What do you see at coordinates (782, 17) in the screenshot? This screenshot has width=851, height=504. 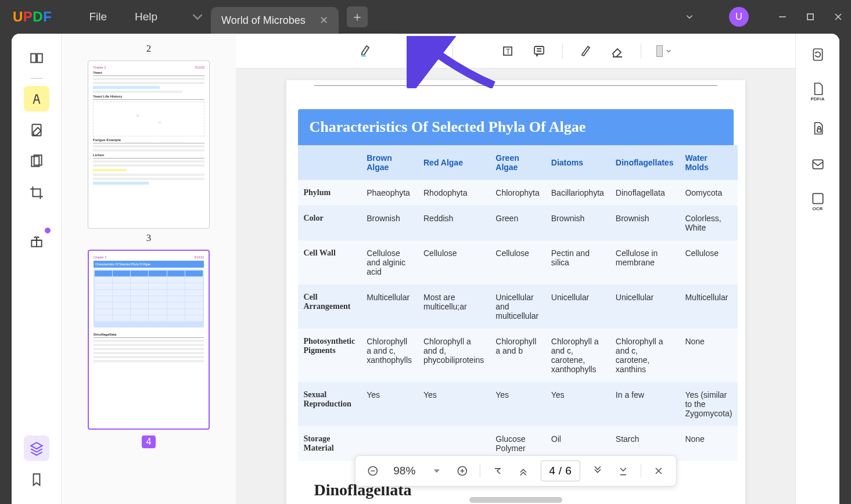 I see `minimize-button` at bounding box center [782, 17].